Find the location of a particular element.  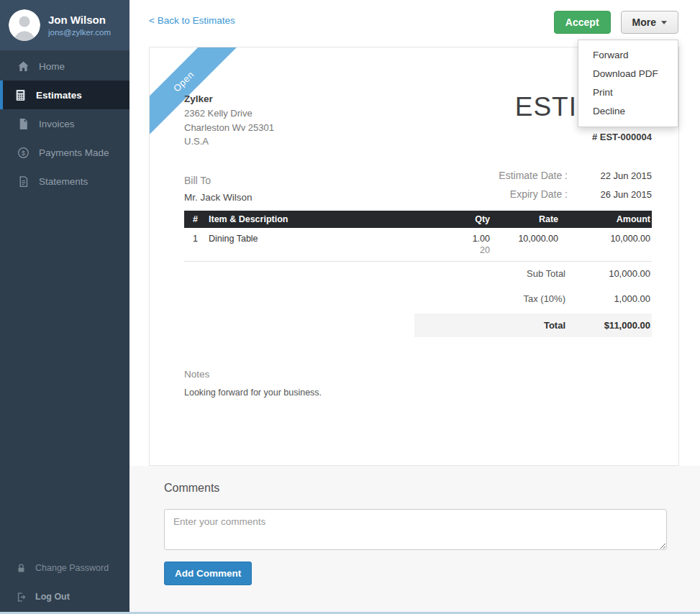

company-name: Zylker is located at coordinates (229, 99).